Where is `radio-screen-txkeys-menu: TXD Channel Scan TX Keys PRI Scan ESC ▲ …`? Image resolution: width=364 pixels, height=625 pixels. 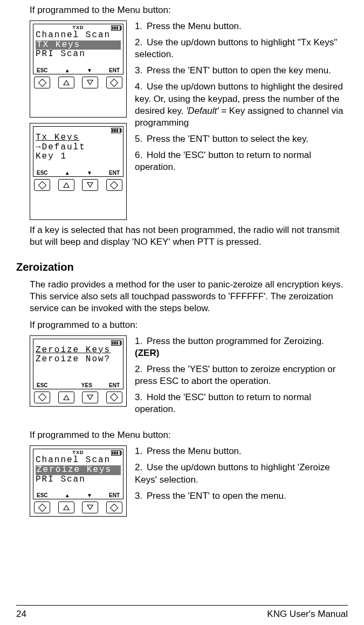
radio-screen-txkeys-menu: TXD Channel Scan TX Keys PRI Scan ESC ▲ … is located at coordinates (78, 69).